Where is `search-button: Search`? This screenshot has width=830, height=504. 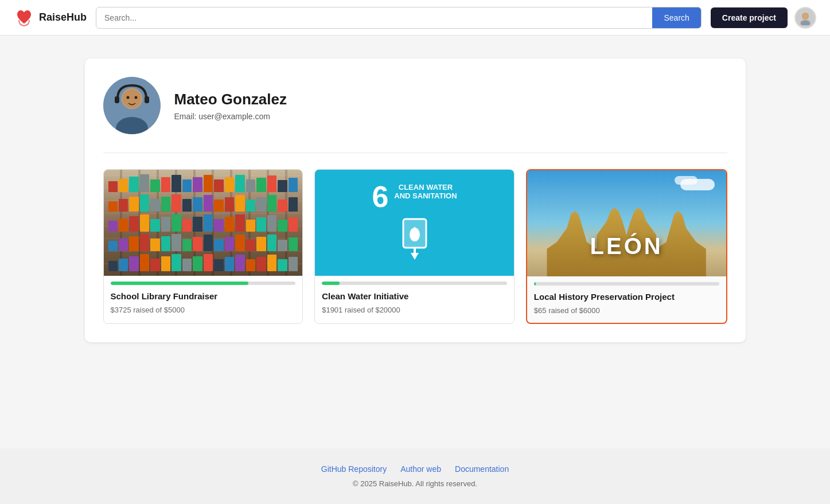
search-button: Search is located at coordinates (676, 18).